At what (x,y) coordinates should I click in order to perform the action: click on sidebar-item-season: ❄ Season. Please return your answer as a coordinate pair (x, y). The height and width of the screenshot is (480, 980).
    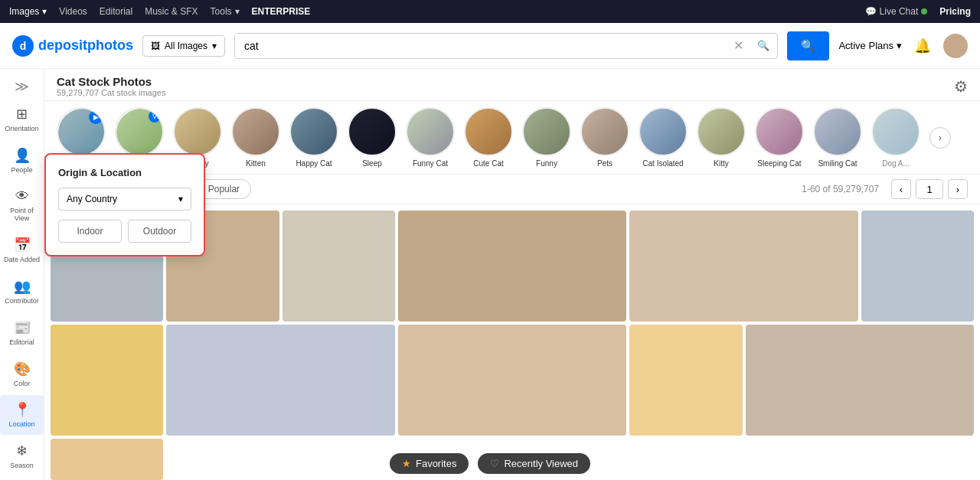
    Looking at the image, I should click on (21, 456).